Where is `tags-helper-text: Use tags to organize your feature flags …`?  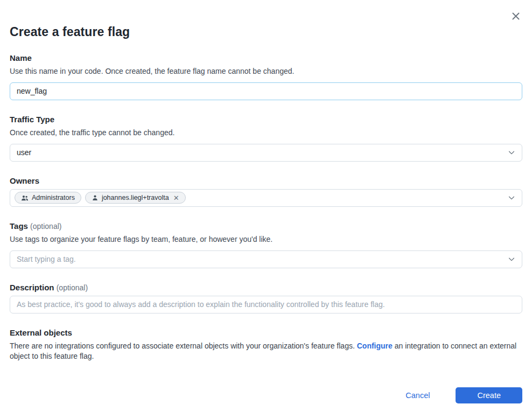 tags-helper-text: Use tags to organize your feature flags … is located at coordinates (266, 239).